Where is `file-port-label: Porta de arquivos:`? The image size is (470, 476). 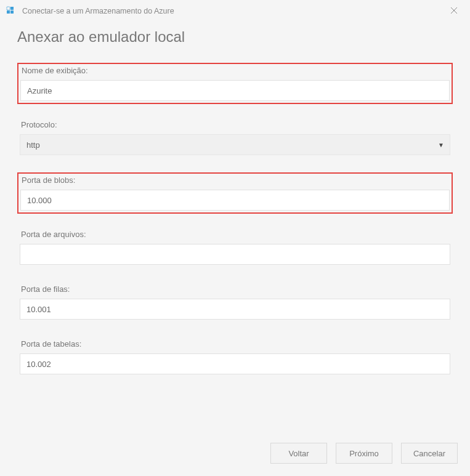
file-port-label: Porta de arquivos: is located at coordinates (235, 234).